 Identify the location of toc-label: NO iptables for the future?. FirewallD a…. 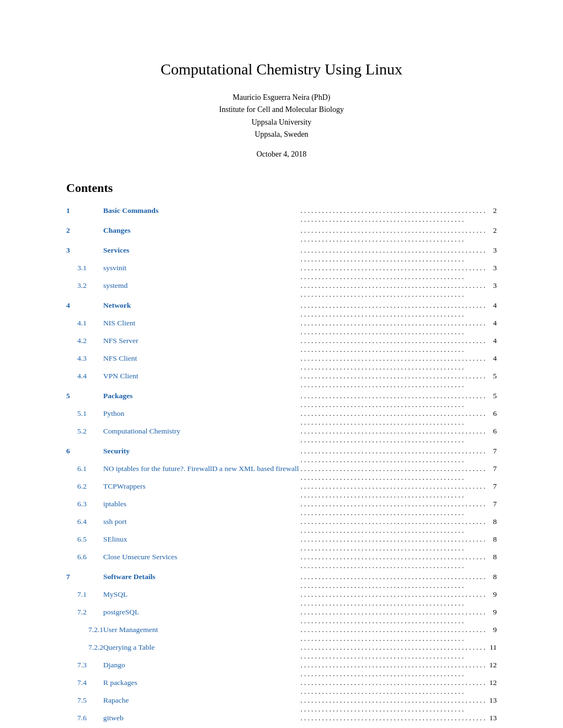
(201, 473).